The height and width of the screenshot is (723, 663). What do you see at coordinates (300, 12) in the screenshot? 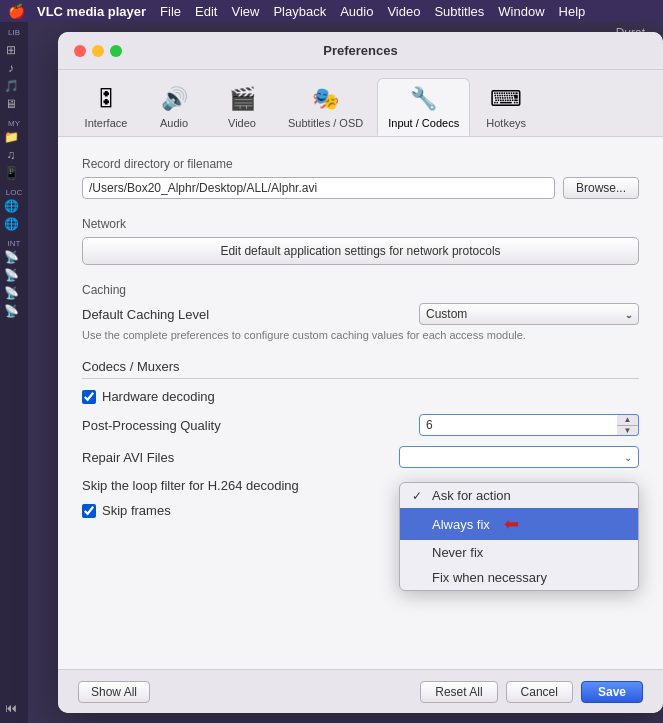
I see `menu-playback: Playback` at bounding box center [300, 12].